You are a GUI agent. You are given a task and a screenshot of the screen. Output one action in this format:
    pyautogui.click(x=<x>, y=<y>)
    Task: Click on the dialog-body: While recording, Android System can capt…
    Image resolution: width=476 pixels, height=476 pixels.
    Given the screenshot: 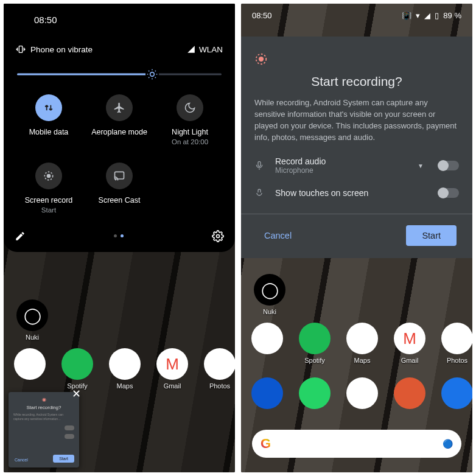 What is the action you would take?
    pyautogui.click(x=357, y=121)
    